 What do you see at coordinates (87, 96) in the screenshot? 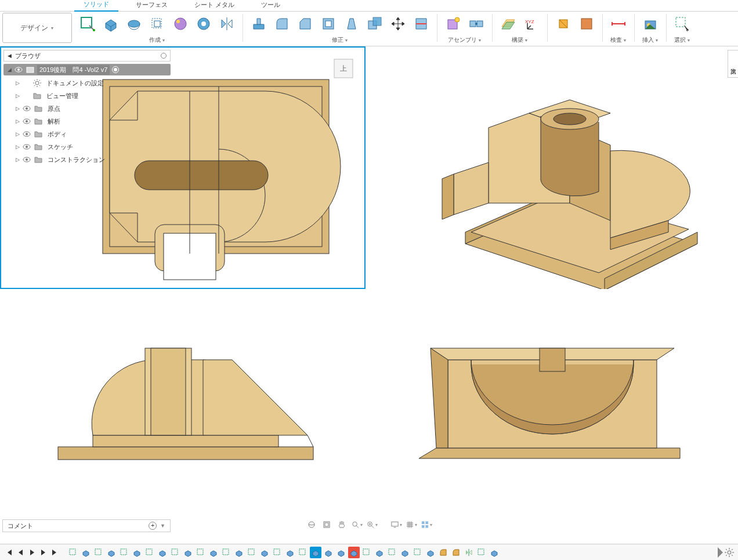
I see `browser-item: ▷ビュー管理` at bounding box center [87, 96].